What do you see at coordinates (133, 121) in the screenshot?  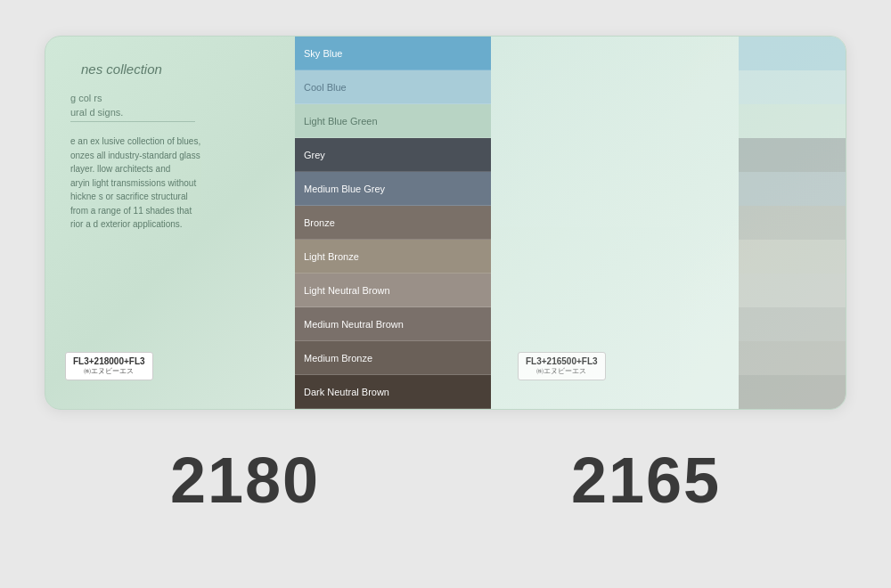 I see `divider` at bounding box center [133, 121].